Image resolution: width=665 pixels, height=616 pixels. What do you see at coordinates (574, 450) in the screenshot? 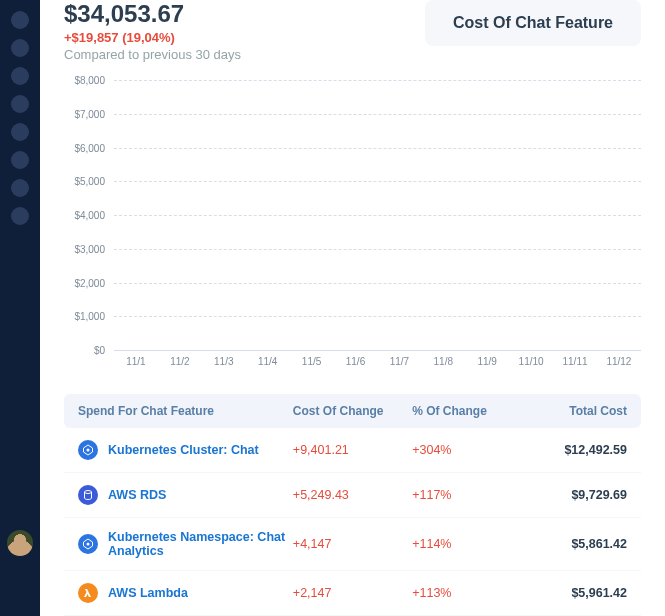
I see `row-total: $12,492.59` at bounding box center [574, 450].